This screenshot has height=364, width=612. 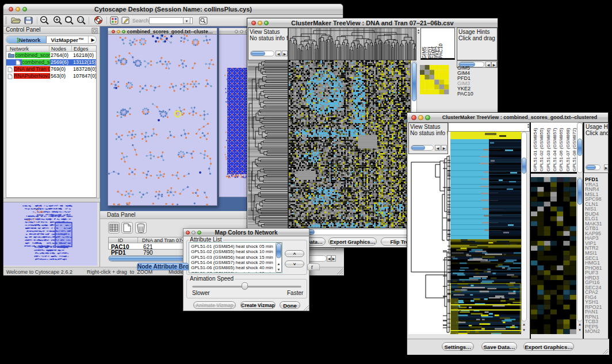 What do you see at coordinates (441, 51) in the screenshot?
I see `svg-text: PAC10` at bounding box center [441, 51].